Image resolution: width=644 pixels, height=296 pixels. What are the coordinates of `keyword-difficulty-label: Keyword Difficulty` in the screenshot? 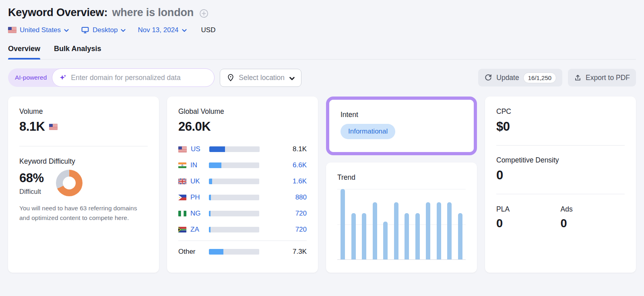 It's located at (84, 162).